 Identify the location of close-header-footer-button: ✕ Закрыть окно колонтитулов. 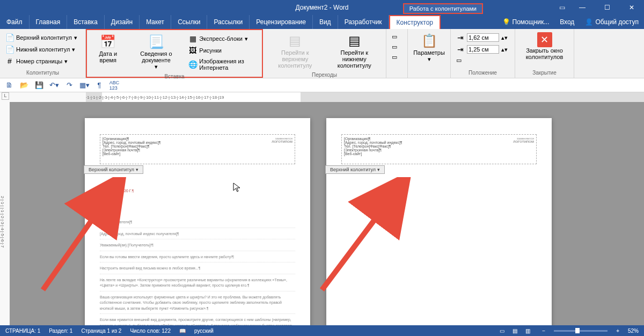
(544, 46).